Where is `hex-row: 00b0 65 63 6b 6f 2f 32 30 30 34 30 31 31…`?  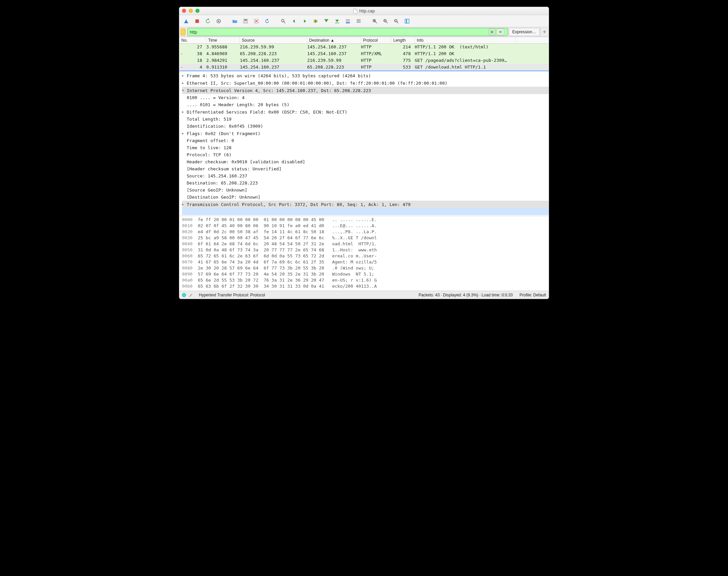
hex-row: 00b0 65 63 6b 6f 2f 32 30 30 34 30 31 31… is located at coordinates (364, 286).